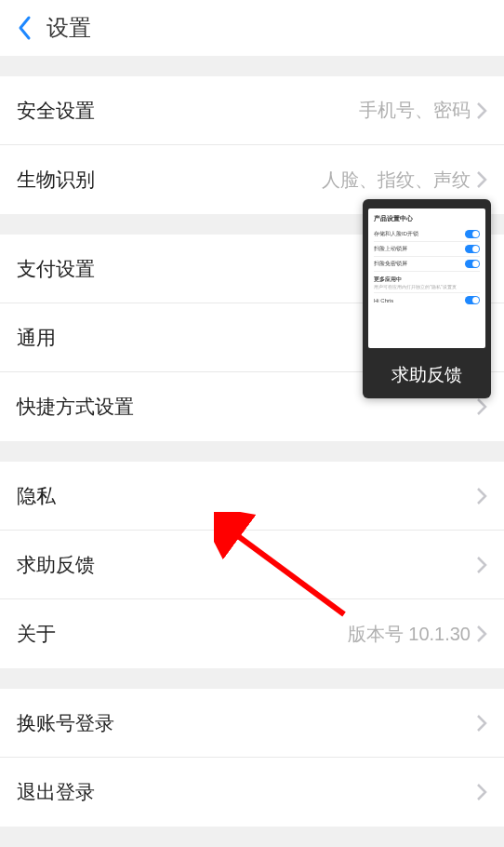 Image resolution: width=504 pixels, height=847 pixels. I want to click on row-label: 支付设置, so click(56, 269).